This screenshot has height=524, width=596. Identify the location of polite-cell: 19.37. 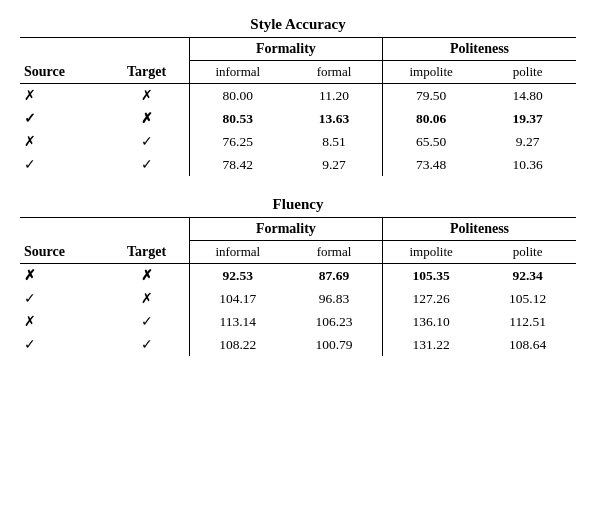
(528, 118).